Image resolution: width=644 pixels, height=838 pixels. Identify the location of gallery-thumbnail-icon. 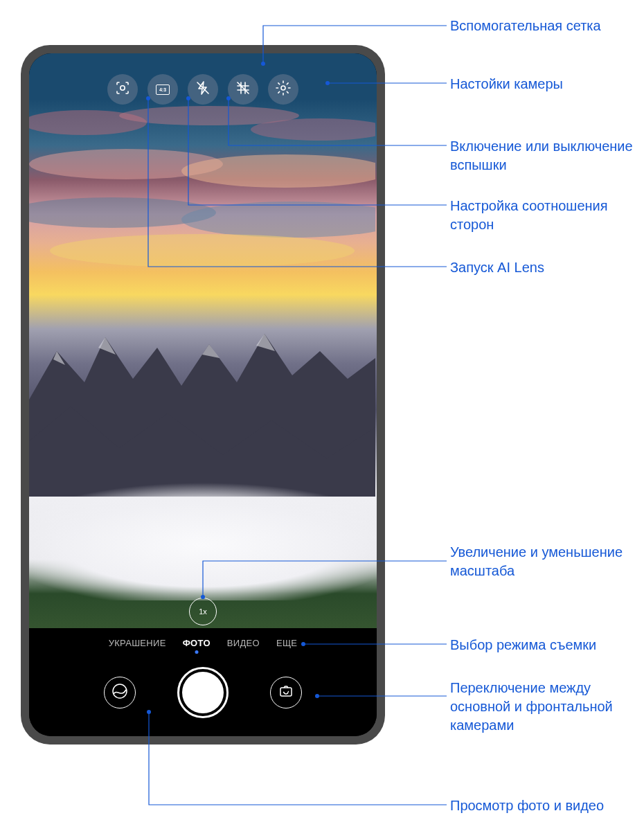
(120, 693).